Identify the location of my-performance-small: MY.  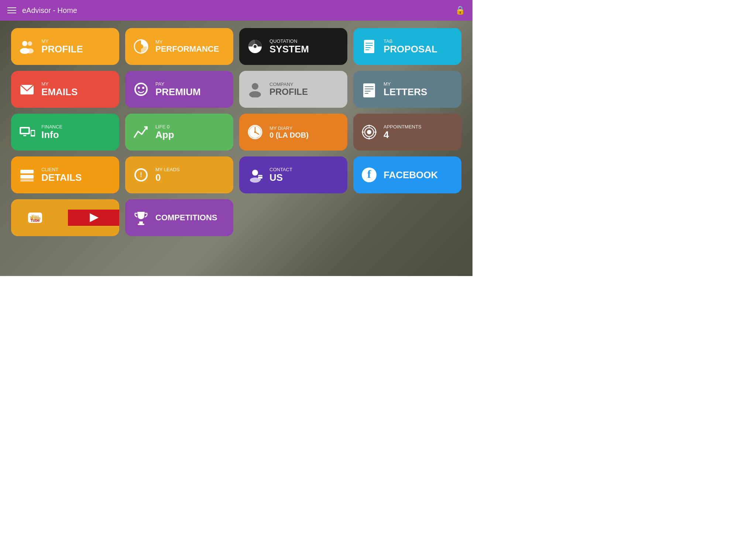
(187, 42).